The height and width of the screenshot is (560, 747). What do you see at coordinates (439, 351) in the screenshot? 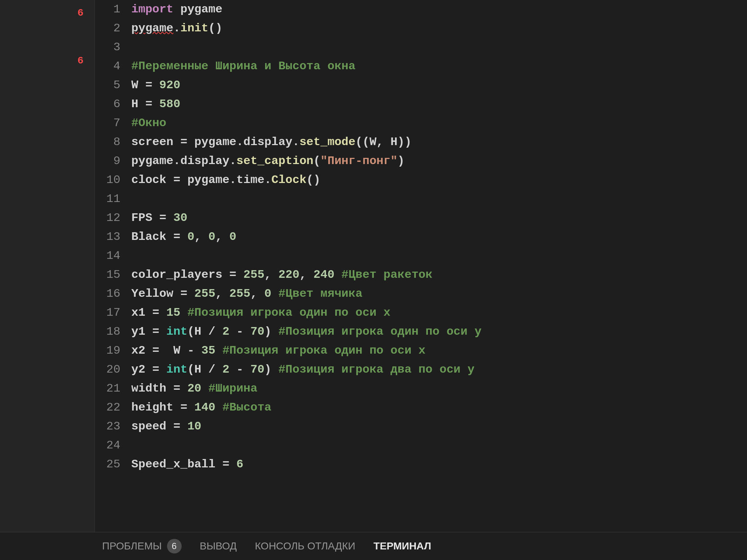
I see `code-line: x2 = W - 35 #Позиция игрока один по оси …` at bounding box center [439, 351].